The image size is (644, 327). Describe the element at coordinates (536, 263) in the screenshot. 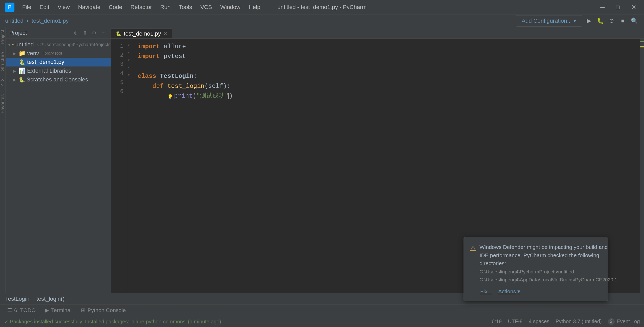

I see `notification-header: ⚠ Windows Defender might be impacting yo…` at that location.